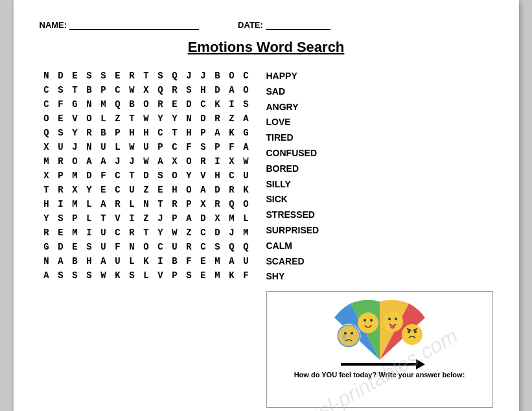 The height and width of the screenshot is (411, 532). Describe the element at coordinates (146, 218) in the screenshot. I see `grid-cell: Z` at that location.